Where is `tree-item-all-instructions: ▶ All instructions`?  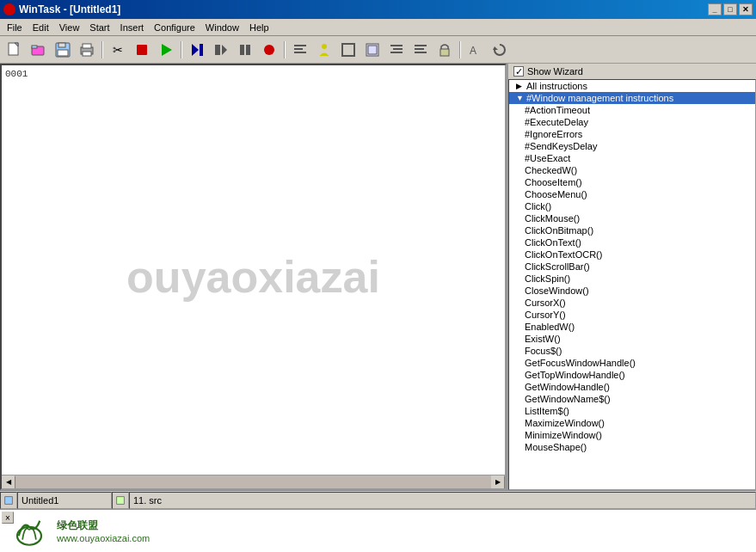 tree-item-all-instructions: ▶ All instructions is located at coordinates (632, 86).